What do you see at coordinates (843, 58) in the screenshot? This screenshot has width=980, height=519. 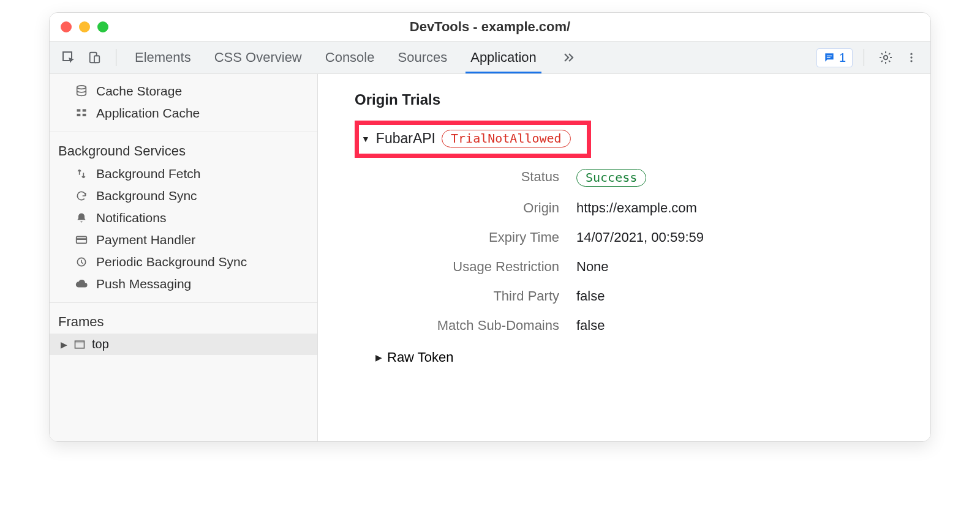 I see `issues-count: 1` at bounding box center [843, 58].